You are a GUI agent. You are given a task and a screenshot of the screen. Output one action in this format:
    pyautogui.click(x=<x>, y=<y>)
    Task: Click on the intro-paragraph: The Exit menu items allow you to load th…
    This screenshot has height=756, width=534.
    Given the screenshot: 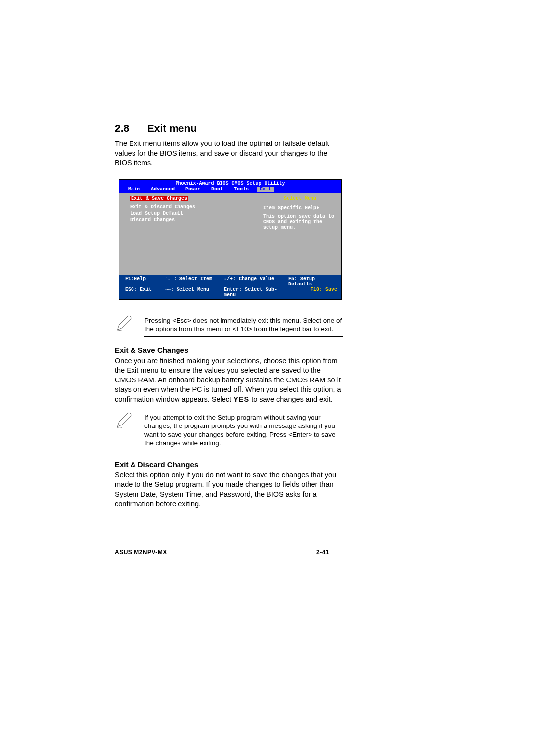 What is the action you would take?
    pyautogui.click(x=229, y=153)
    